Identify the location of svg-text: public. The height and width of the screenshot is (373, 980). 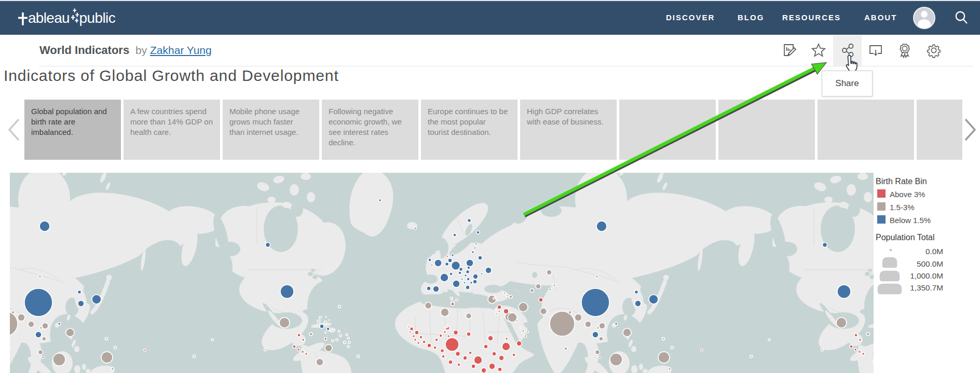
(98, 18).